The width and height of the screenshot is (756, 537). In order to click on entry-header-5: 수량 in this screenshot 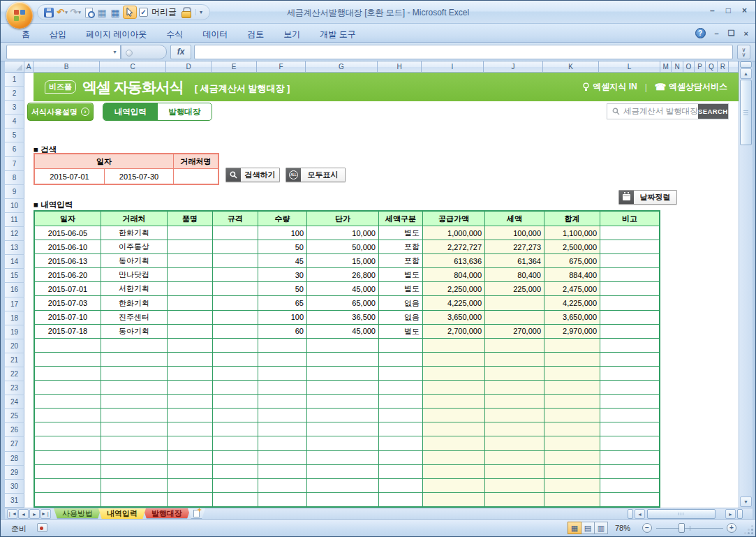, I will do `click(283, 219)`.